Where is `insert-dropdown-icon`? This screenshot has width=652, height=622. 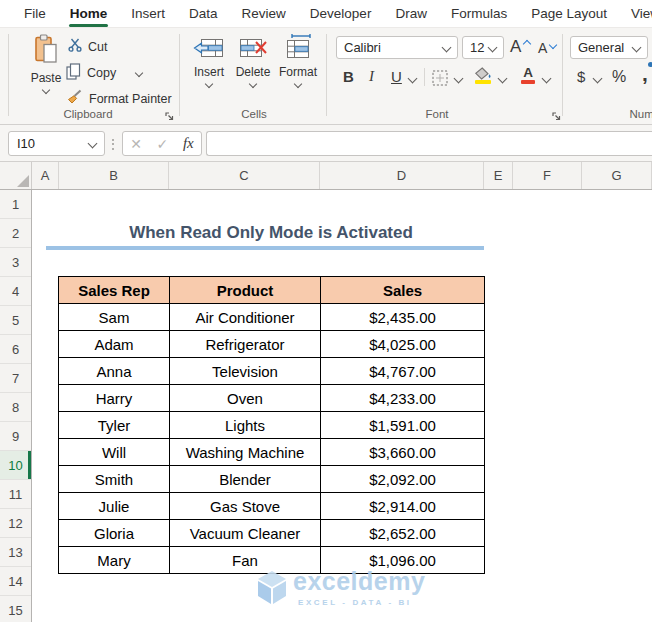
insert-dropdown-icon is located at coordinates (209, 84).